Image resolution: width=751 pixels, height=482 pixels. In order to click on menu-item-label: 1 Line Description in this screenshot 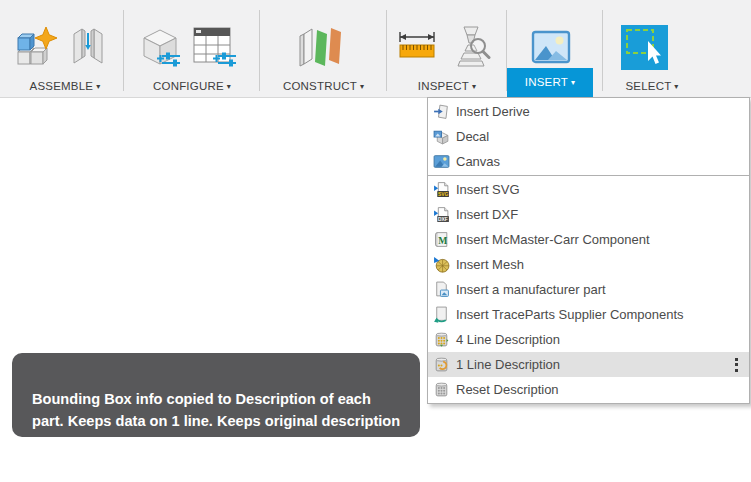, I will do `click(508, 364)`.